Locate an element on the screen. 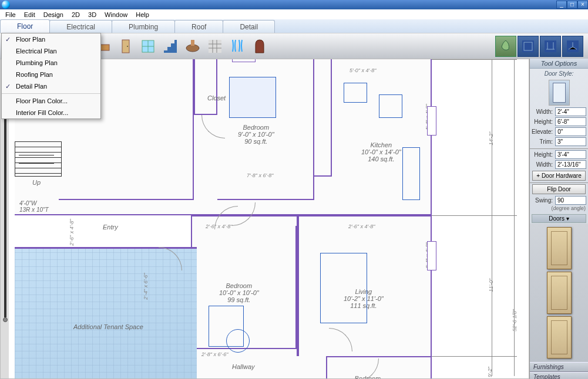 This screenshot has height=379, width=588. menu-file: File is located at coordinates (11, 15).